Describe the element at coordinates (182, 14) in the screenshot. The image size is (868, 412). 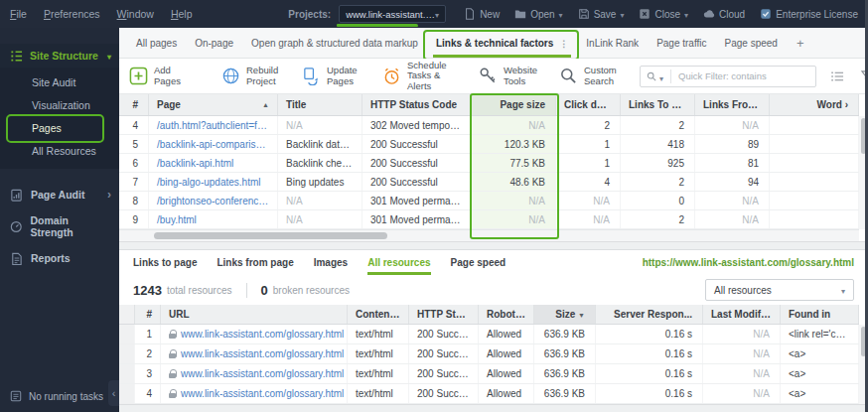
I see `menu-help: Help` at that location.